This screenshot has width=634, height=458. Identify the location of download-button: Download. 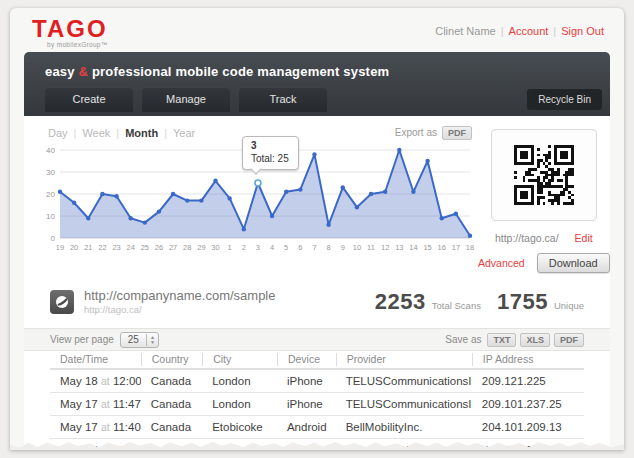
(574, 263).